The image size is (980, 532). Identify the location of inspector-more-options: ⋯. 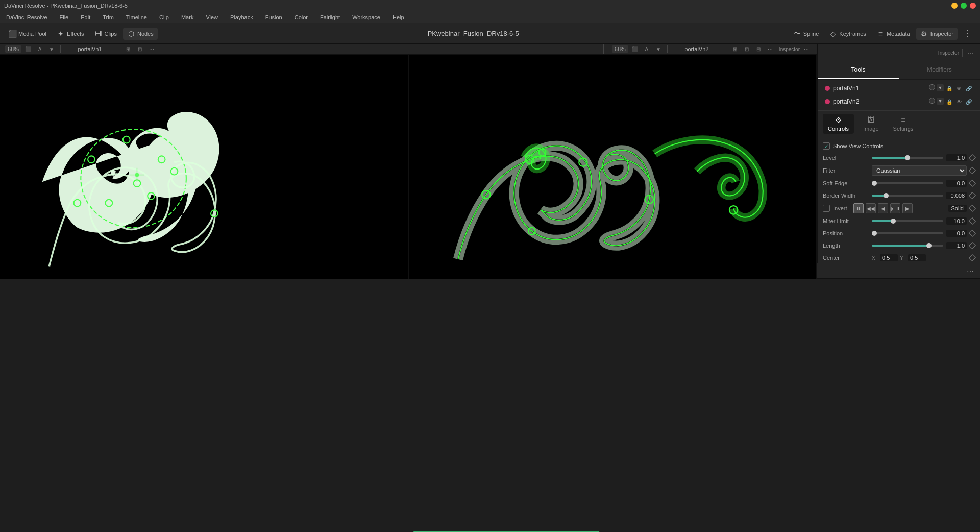
(971, 53).